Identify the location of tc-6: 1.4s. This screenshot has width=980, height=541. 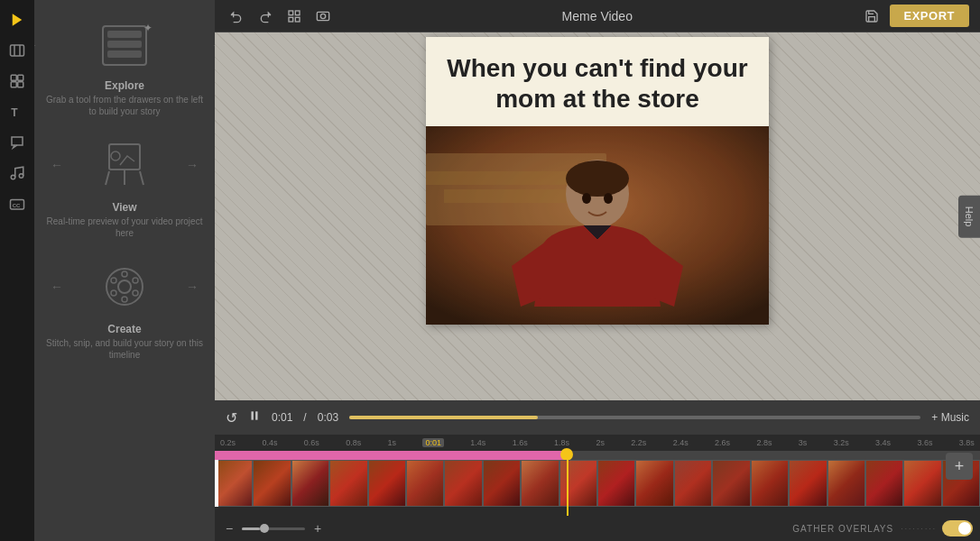
(478, 443).